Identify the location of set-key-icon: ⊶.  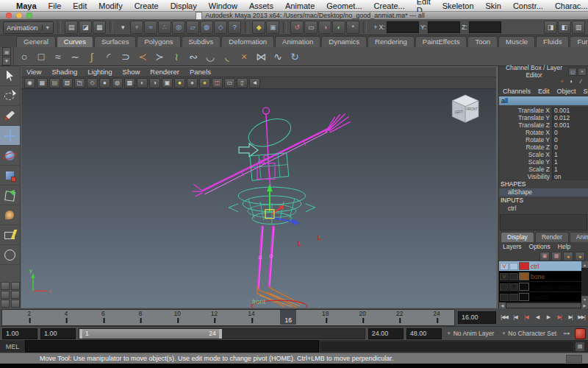
(567, 333).